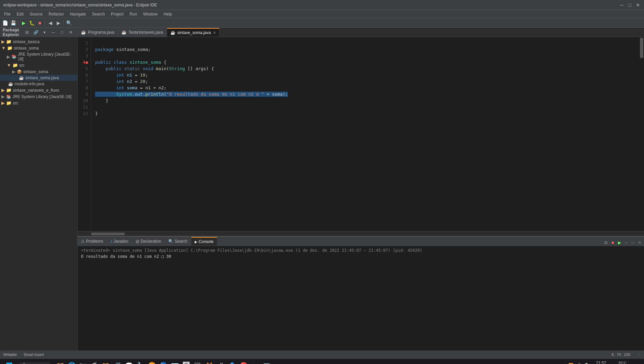  I want to click on start-button, so click(9, 362).